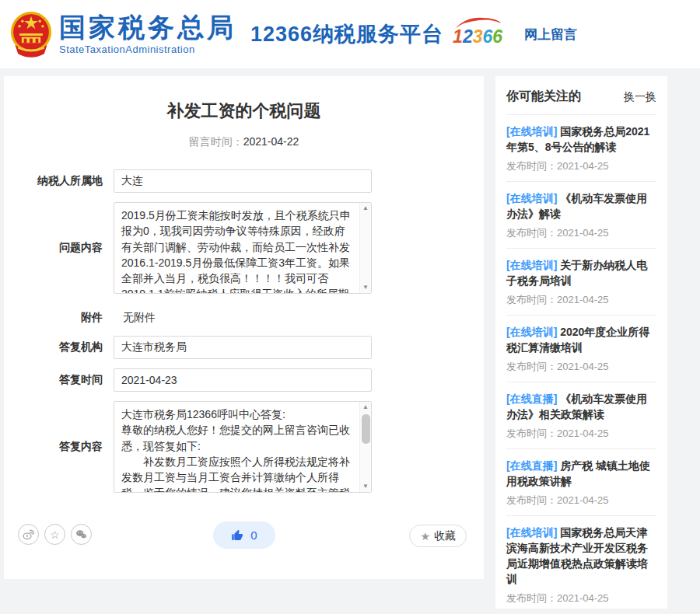 This screenshot has height=614, width=700. I want to click on refresh-list-button: 换一换, so click(640, 97).